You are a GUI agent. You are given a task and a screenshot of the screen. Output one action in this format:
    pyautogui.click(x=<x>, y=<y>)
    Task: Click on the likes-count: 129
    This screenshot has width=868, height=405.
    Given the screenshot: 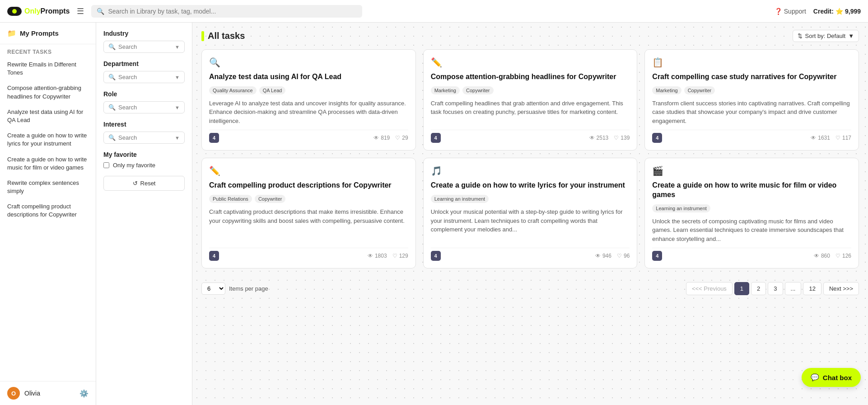 What is the action you would take?
    pyautogui.click(x=404, y=256)
    